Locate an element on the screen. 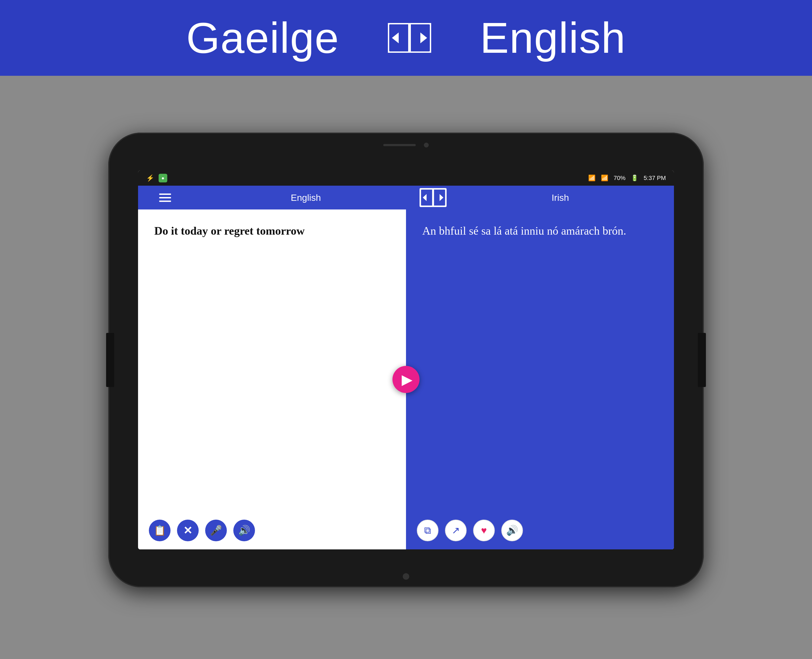 The width and height of the screenshot is (812, 659). mic-icon: 🎤 is located at coordinates (216, 530).